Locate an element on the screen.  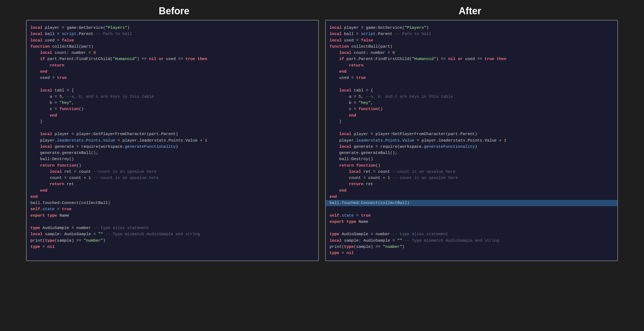
after-title: After is located at coordinates (470, 11).